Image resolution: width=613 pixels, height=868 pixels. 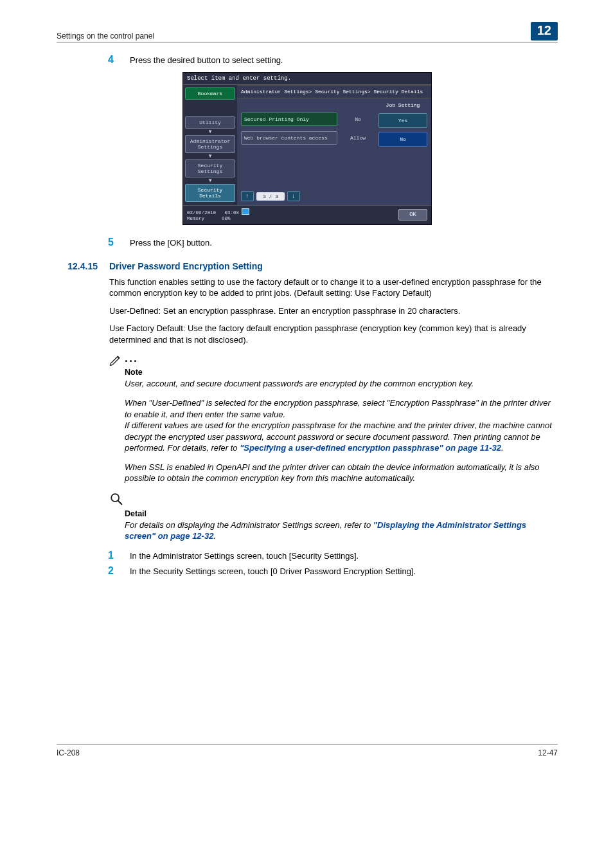 I want to click on running-header: Settings on the control panel, so click(x=105, y=36).